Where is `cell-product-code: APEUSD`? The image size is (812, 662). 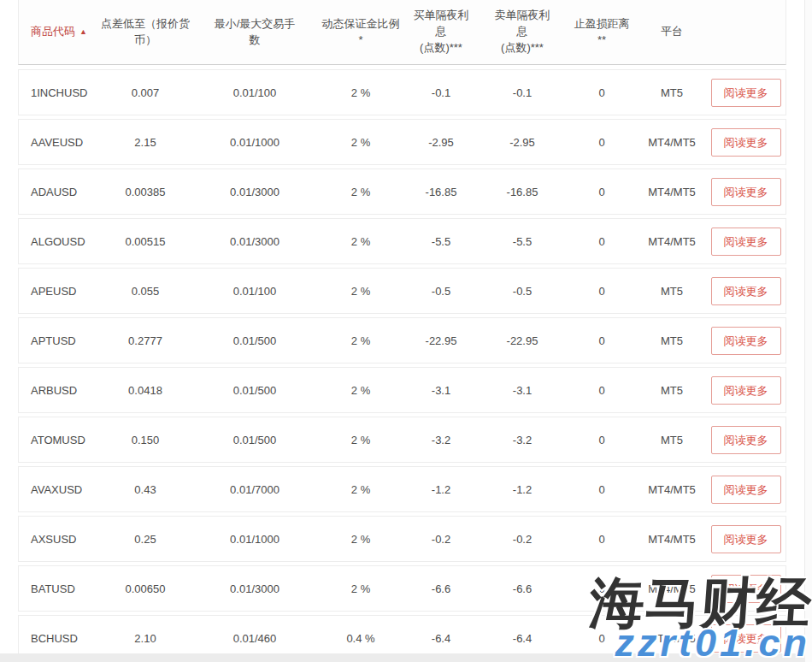 cell-product-code: APEUSD is located at coordinates (60, 291).